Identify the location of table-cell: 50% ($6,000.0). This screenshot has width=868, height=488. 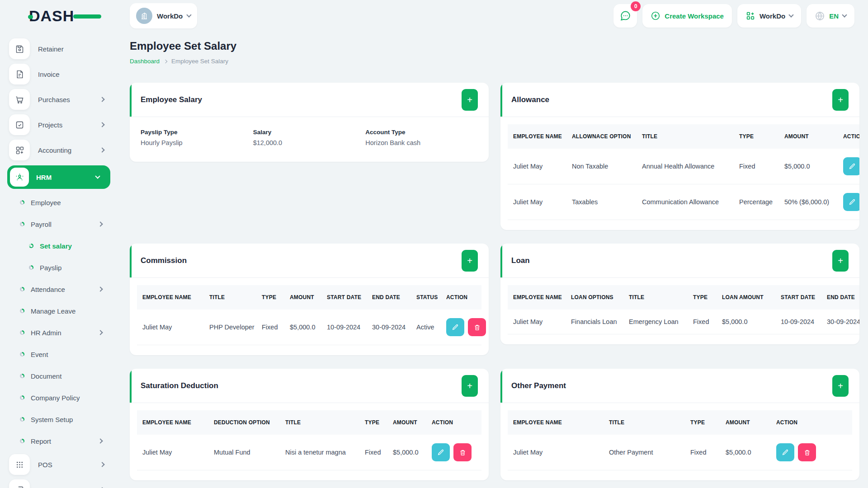
(808, 202).